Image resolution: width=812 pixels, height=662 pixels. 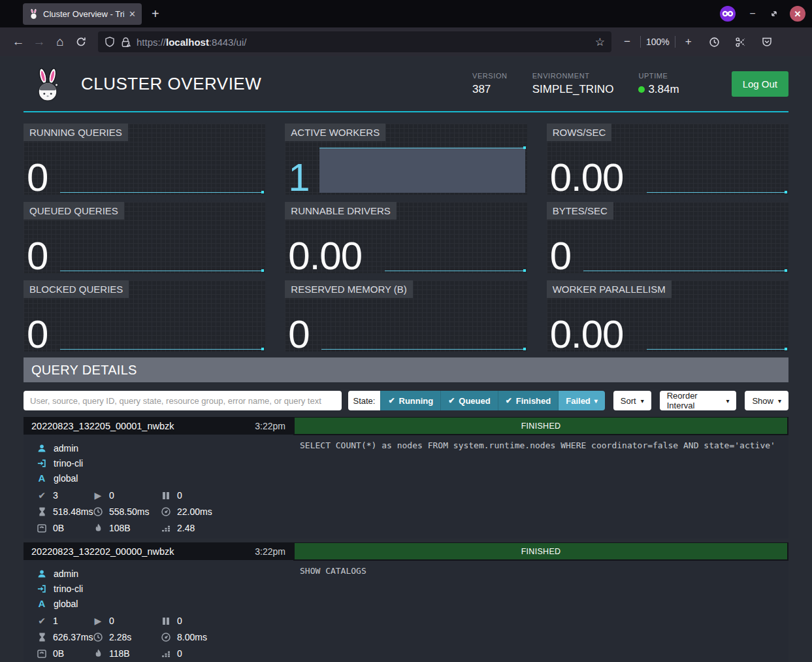 What do you see at coordinates (698, 401) in the screenshot?
I see `reorder-interval-dropdown: Reorder Interval▾` at bounding box center [698, 401].